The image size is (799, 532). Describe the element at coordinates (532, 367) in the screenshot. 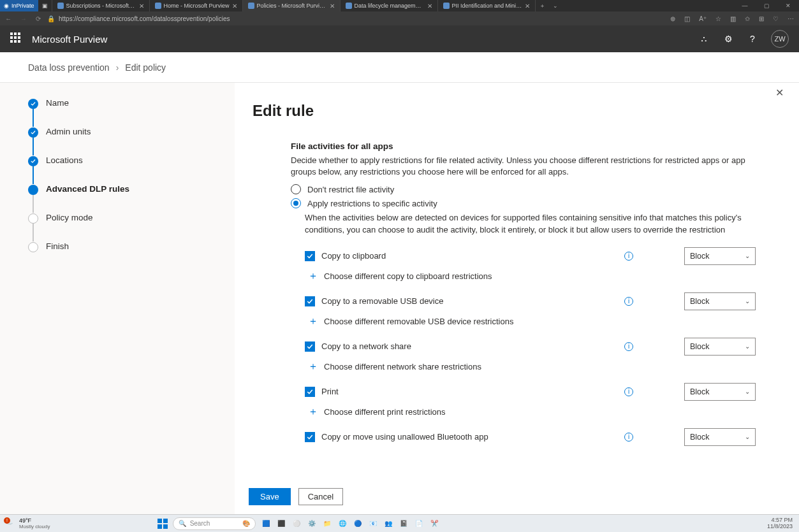

I see `sublink-network: ＋Choose different network share restrict…` at that location.